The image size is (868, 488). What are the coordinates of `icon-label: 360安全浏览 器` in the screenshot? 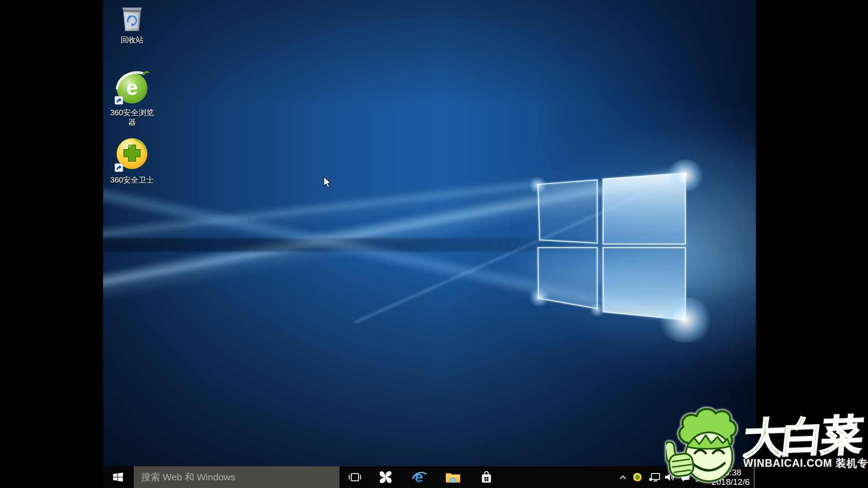 It's located at (132, 117).